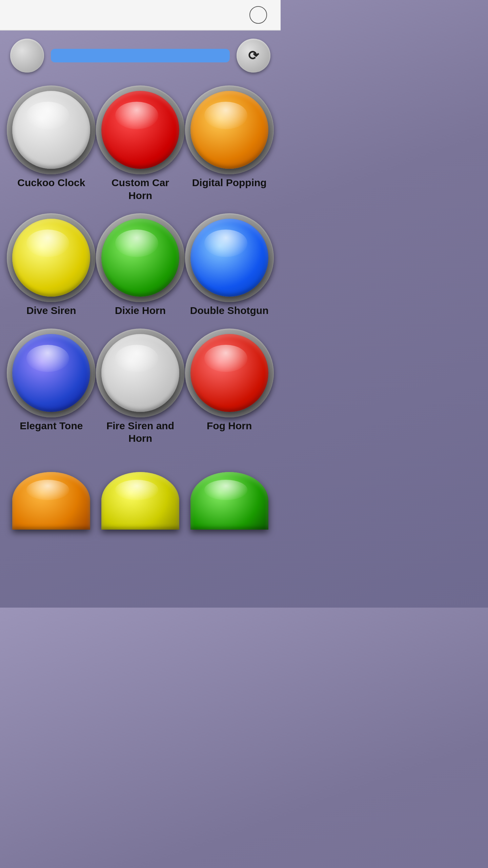  Describe the element at coordinates (52, 311) in the screenshot. I see `sound-label-dive-siren: Dive Siren` at that location.